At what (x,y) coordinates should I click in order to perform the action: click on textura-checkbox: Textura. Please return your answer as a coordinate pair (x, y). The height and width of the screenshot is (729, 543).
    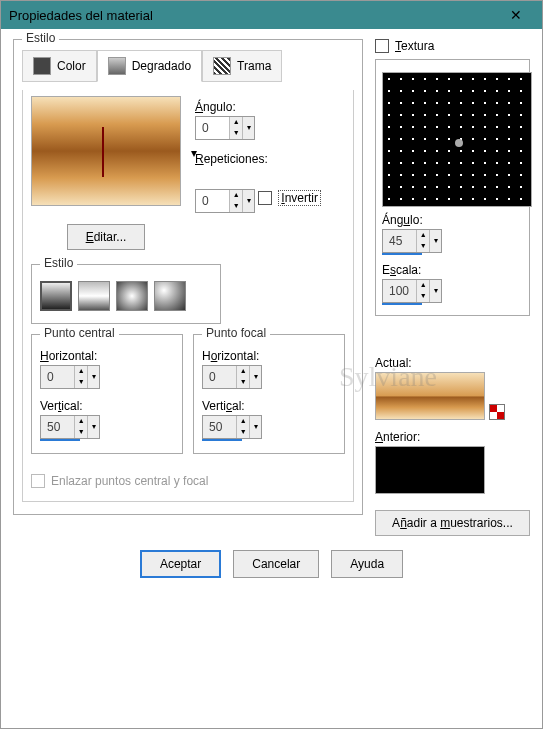
    Looking at the image, I should click on (452, 46).